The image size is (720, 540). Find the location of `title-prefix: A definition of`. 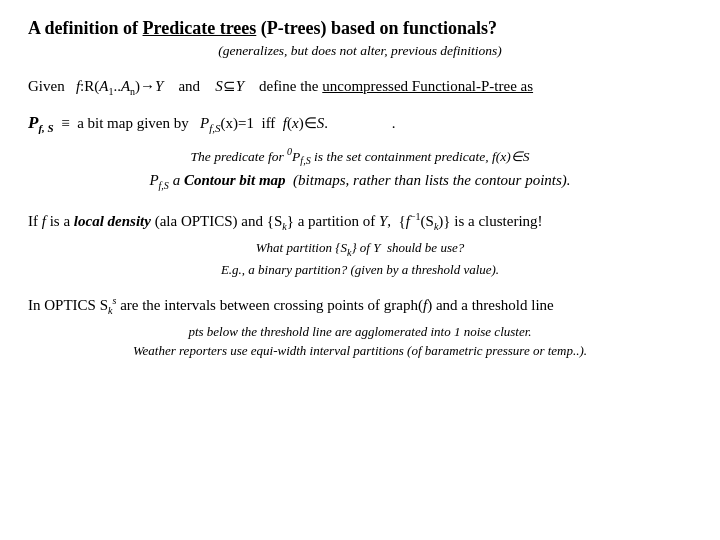

title-prefix: A definition of is located at coordinates (86, 28).